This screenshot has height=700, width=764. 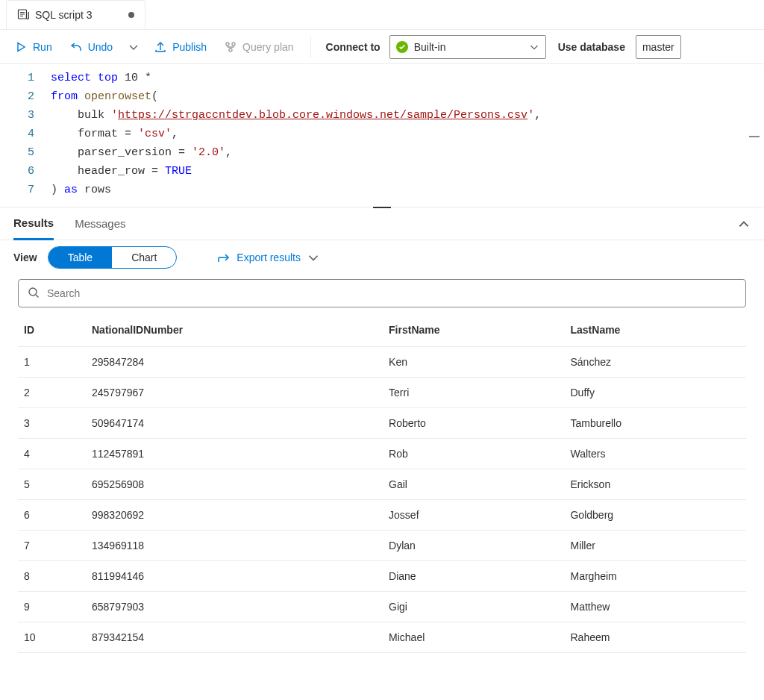 What do you see at coordinates (234, 515) in the screenshot?
I see `table-cell: 998320692` at bounding box center [234, 515].